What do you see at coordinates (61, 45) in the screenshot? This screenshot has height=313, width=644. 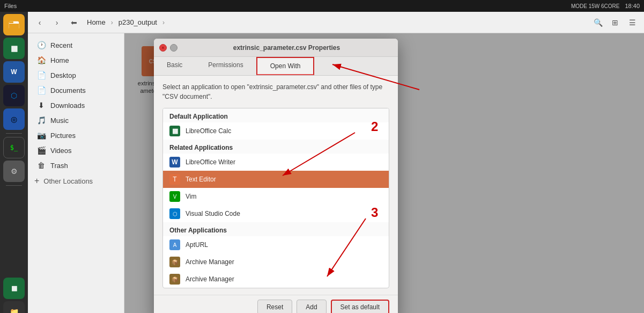 I see `sidebar-recent-label: Recent` at bounding box center [61, 45].